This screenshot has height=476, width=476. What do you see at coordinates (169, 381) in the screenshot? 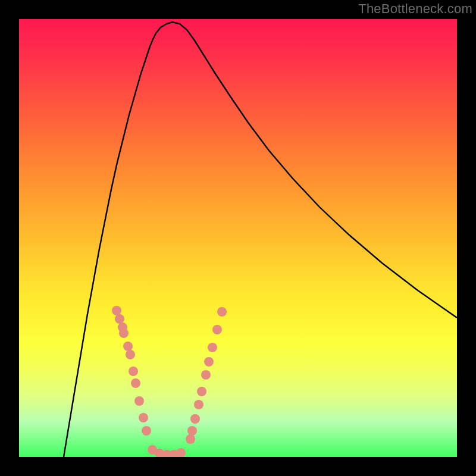
I see `data-dots` at bounding box center [169, 381].